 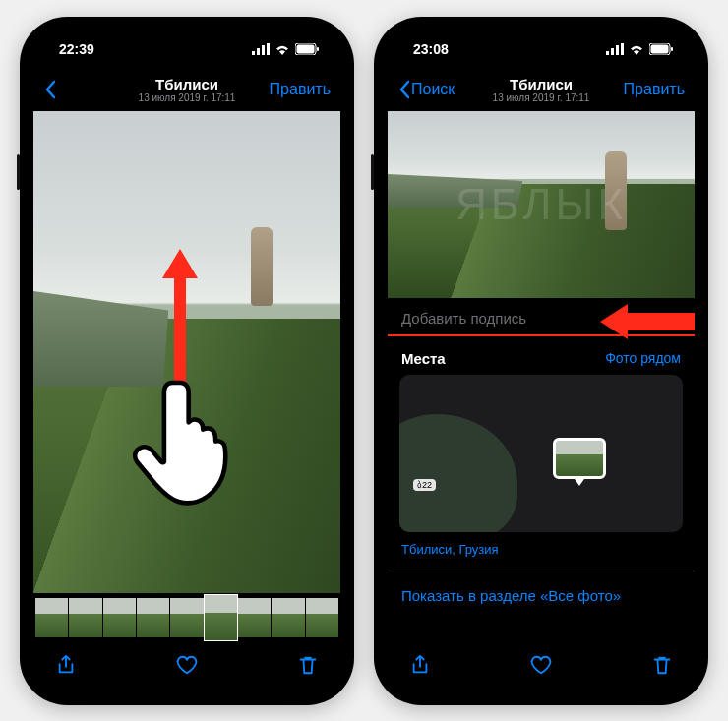 What do you see at coordinates (541, 205) in the screenshot?
I see `photo` at bounding box center [541, 205].